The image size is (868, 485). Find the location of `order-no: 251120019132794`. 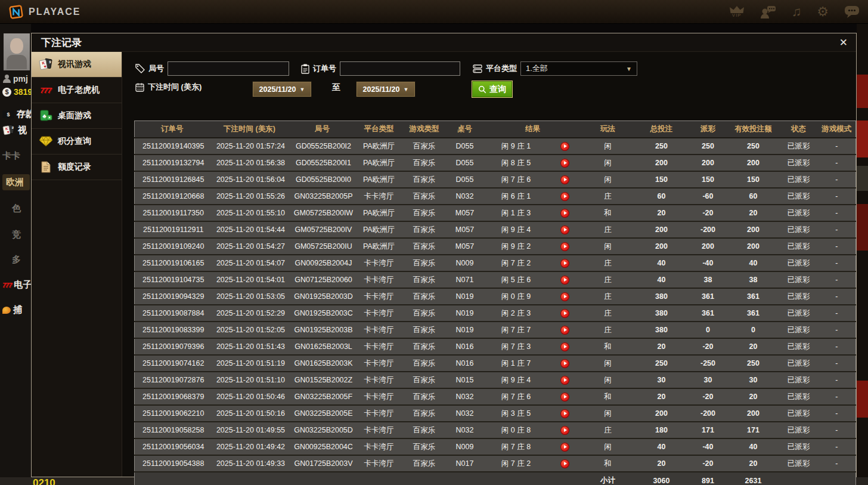

order-no: 251120019132794 is located at coordinates (172, 163).